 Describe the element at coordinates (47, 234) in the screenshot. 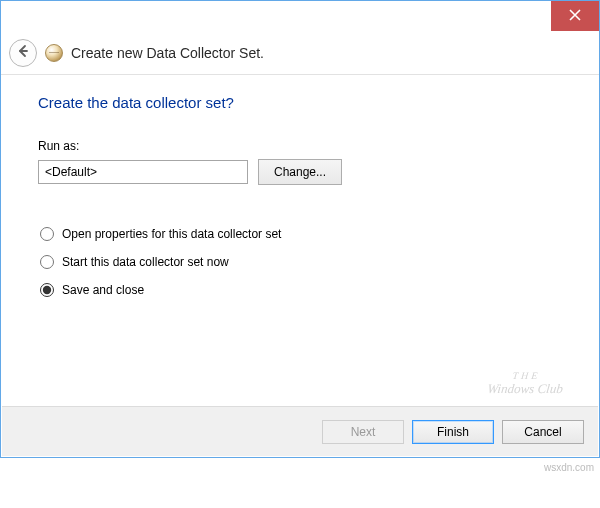

I see `radio-open-properties-input` at that location.